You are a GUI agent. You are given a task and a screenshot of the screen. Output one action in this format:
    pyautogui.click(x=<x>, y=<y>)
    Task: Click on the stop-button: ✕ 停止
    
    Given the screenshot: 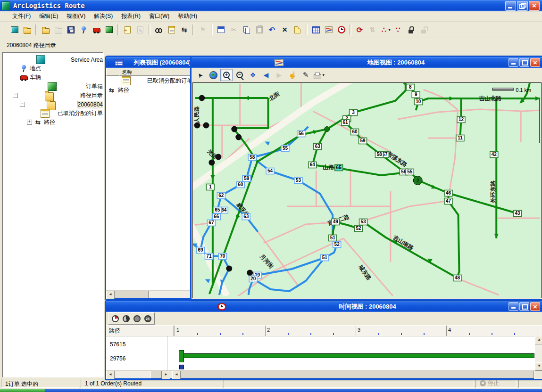 What is the action you would take?
    pyautogui.click(x=496, y=384)
    